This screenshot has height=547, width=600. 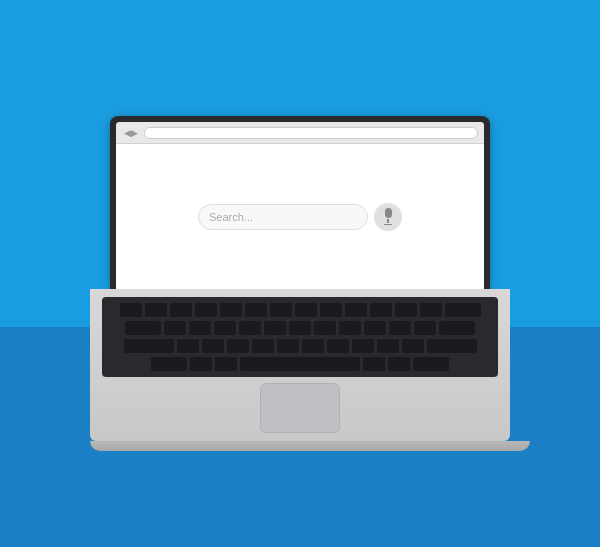 I want to click on microphone-icon, so click(x=388, y=217).